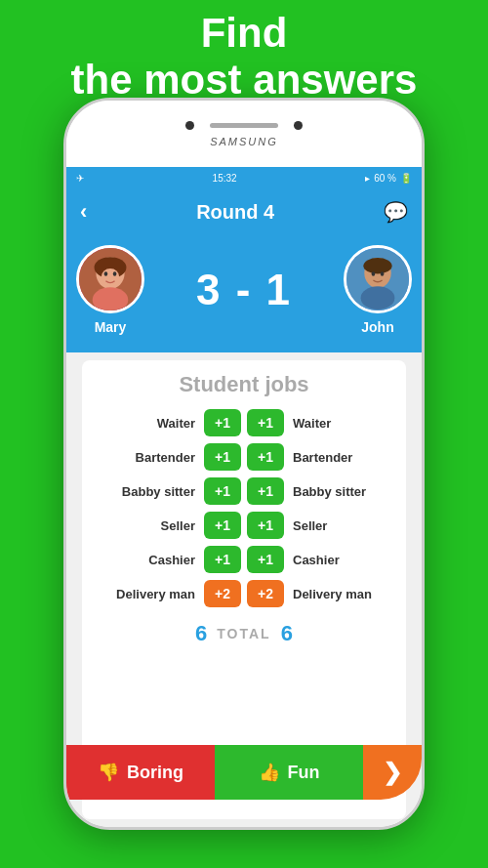 The height and width of the screenshot is (868, 488). I want to click on speaker-grille, so click(244, 125).